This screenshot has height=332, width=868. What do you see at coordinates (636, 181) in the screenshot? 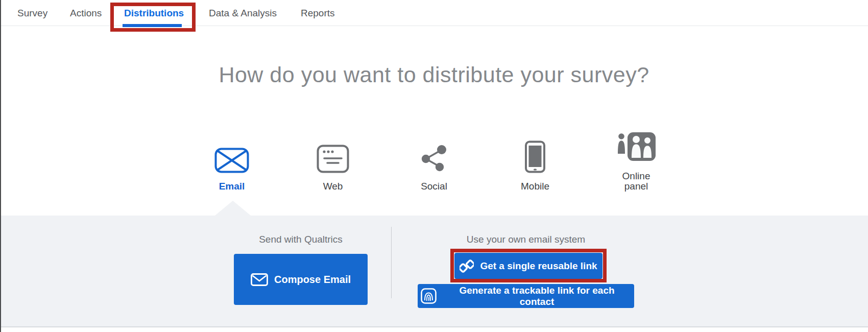
I see `option-label: Online panel` at bounding box center [636, 181].